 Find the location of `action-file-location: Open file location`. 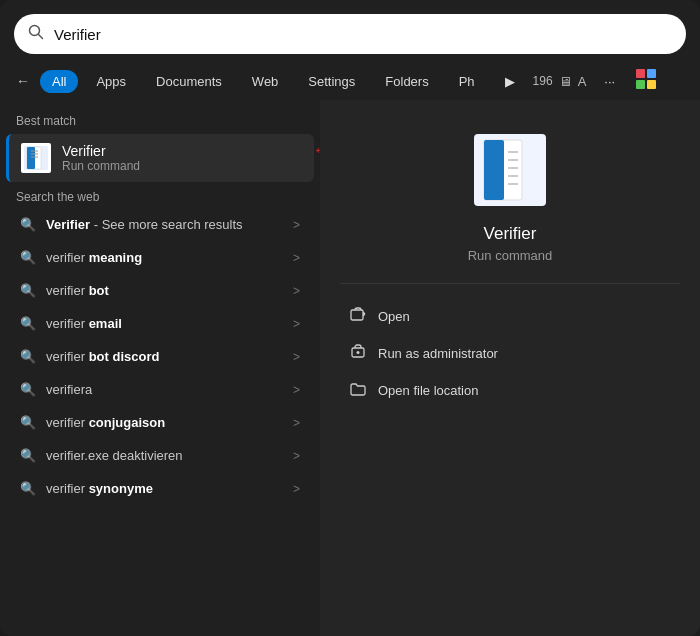

action-file-location: Open file location is located at coordinates (510, 390).